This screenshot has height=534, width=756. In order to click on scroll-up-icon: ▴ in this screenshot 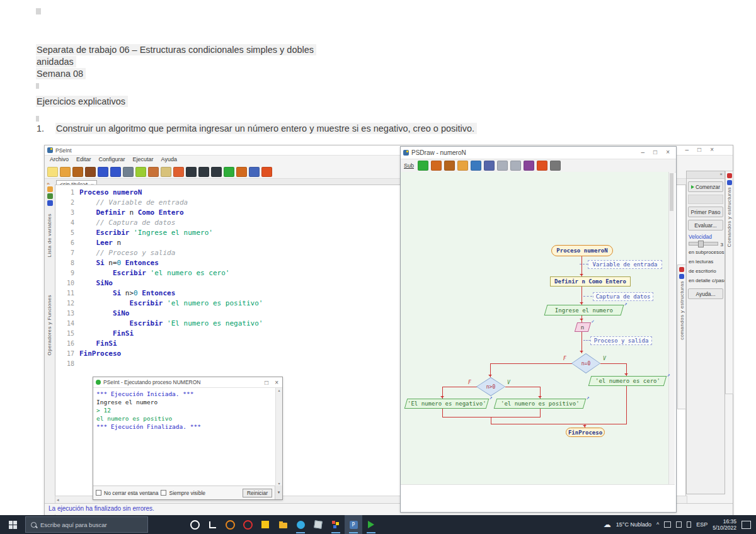, I will do `click(278, 390)`.